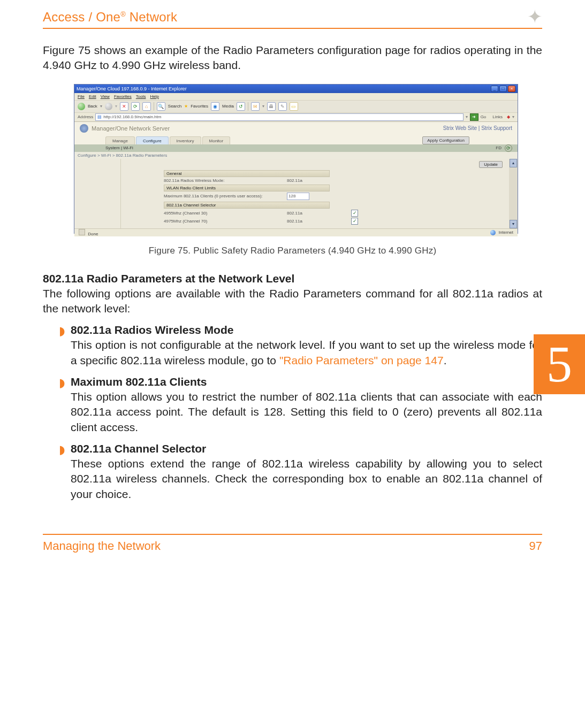 This screenshot has height=728, width=585. I want to click on hdr-title-suffix: Network, so click(151, 17).